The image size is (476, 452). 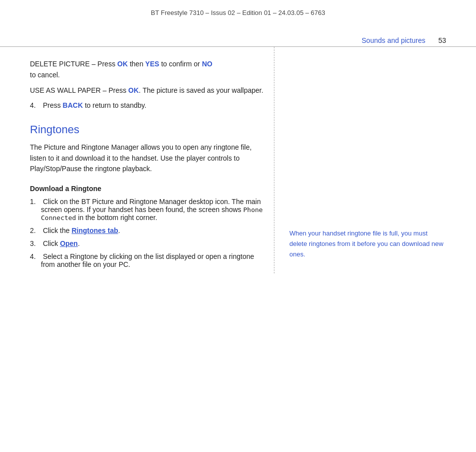 I want to click on step3-text: Click Open., so click(x=60, y=243).